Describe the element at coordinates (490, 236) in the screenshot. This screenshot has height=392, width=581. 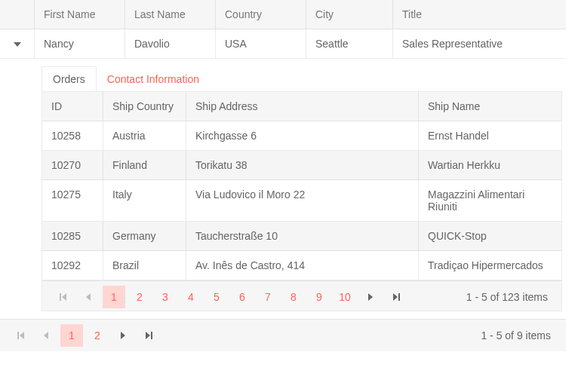
I see `cell-ship-name: QUICK-Stop` at that location.